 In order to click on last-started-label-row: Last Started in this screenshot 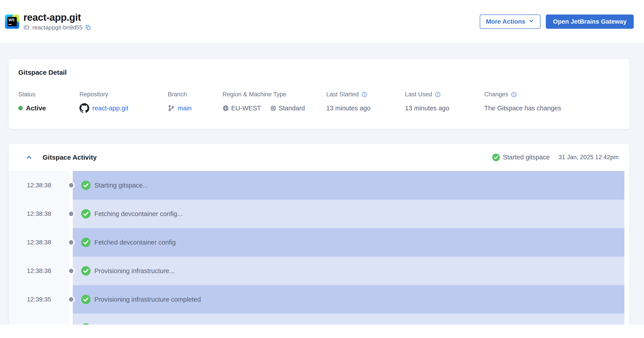, I will do `click(366, 94)`.